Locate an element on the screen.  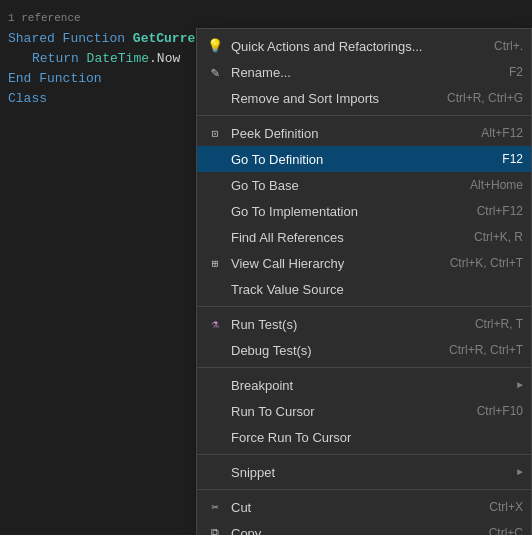
menu-item-debug-tests: Debug Test(s) Ctrl+R, Ctrl+T is located at coordinates (364, 350).